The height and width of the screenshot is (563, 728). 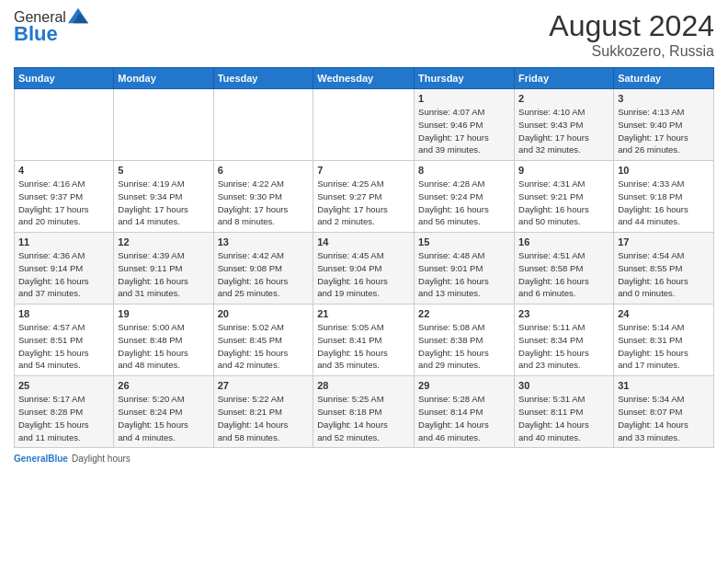 What do you see at coordinates (364, 202) in the screenshot?
I see `day-info: Sunrise: 4:25 AMSunset: 9:27 PMDaylight:…` at bounding box center [364, 202].